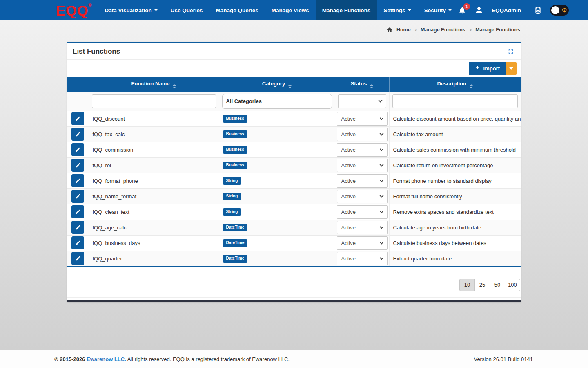 This screenshot has width=588, height=368. Describe the element at coordinates (455, 150) in the screenshot. I see `description-cell: Calculate sales commission with minimum …` at that location.